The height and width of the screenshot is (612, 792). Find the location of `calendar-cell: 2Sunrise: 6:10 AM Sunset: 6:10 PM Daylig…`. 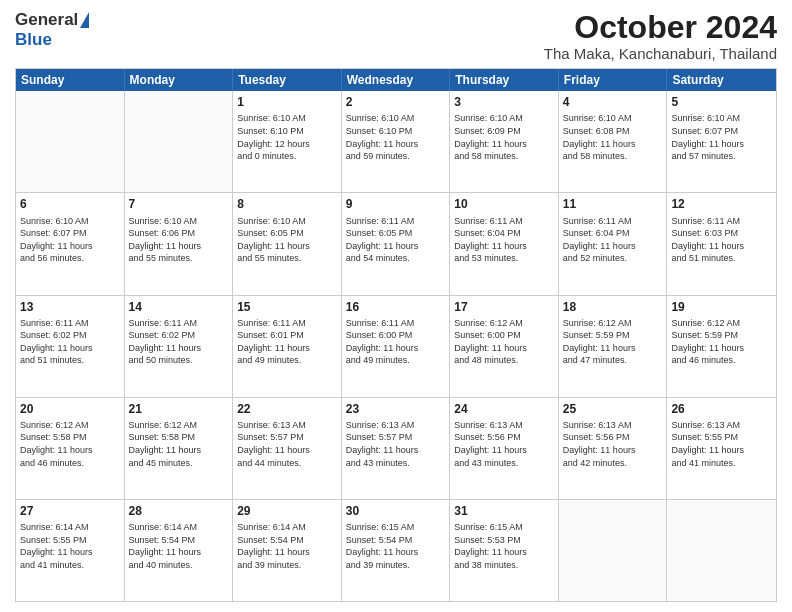

calendar-cell: 2Sunrise: 6:10 AM Sunset: 6:10 PM Daylig… is located at coordinates (396, 142).